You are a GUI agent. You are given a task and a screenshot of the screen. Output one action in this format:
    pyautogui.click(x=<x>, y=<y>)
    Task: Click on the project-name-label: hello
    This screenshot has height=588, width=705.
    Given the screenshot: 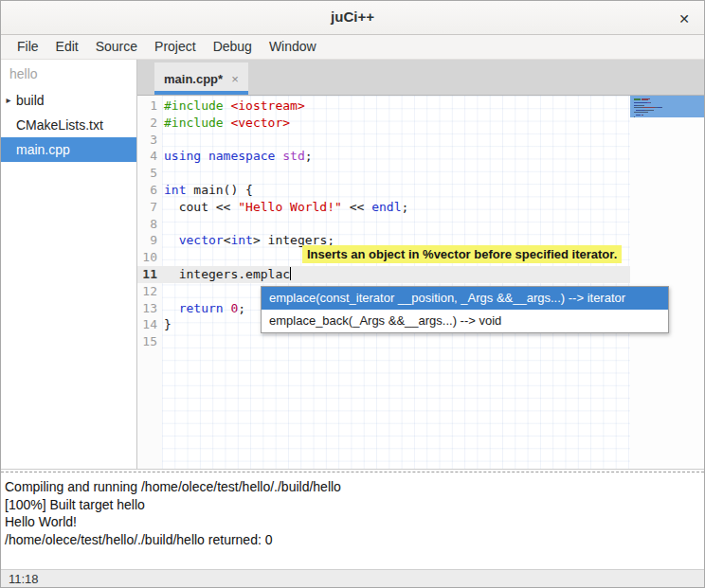 What is the action you would take?
    pyautogui.click(x=68, y=74)
    